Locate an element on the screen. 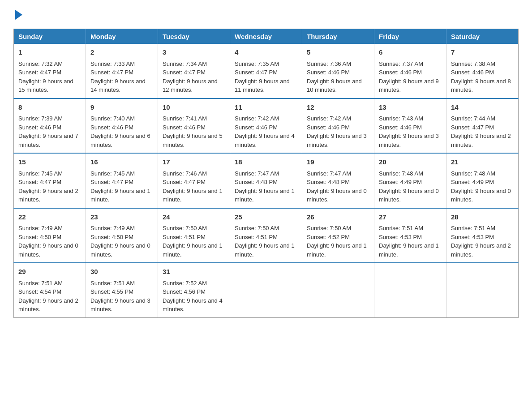 This screenshot has height=411, width=532. day-number: 27 is located at coordinates (410, 218).